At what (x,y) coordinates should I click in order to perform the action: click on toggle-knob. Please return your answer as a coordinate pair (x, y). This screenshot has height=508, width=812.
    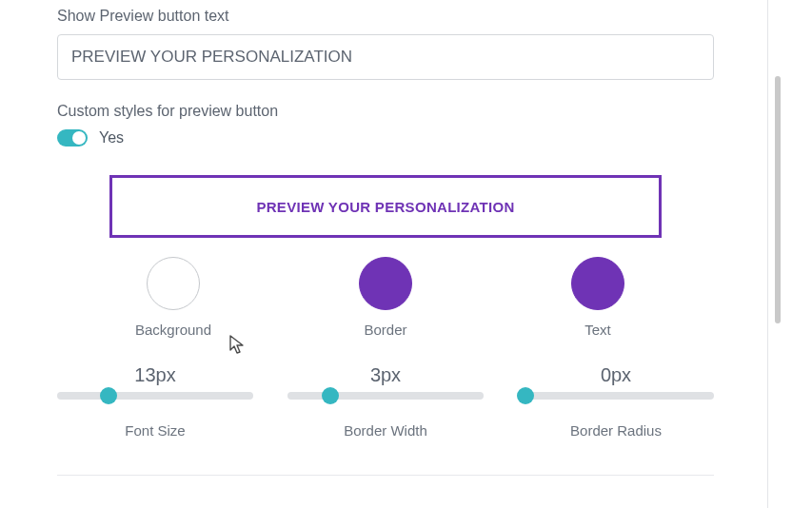
    Looking at the image, I should click on (79, 138).